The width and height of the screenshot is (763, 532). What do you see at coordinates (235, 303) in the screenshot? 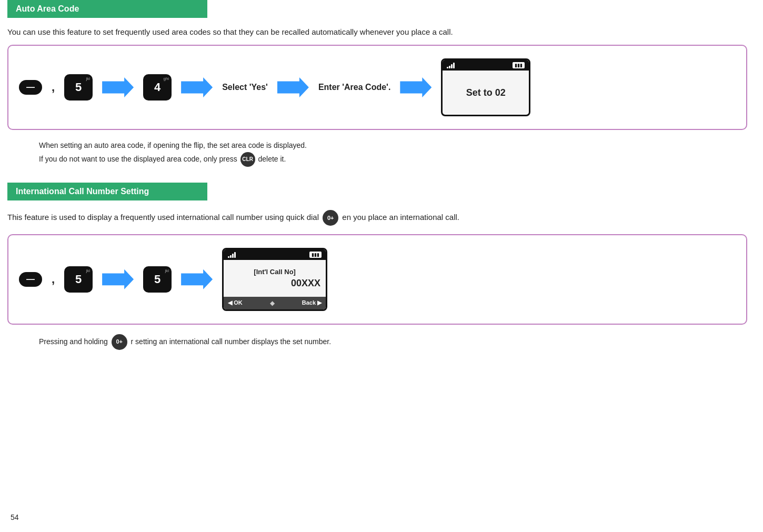
I see `screen-ok-btn: ◀ OK` at bounding box center [235, 303].